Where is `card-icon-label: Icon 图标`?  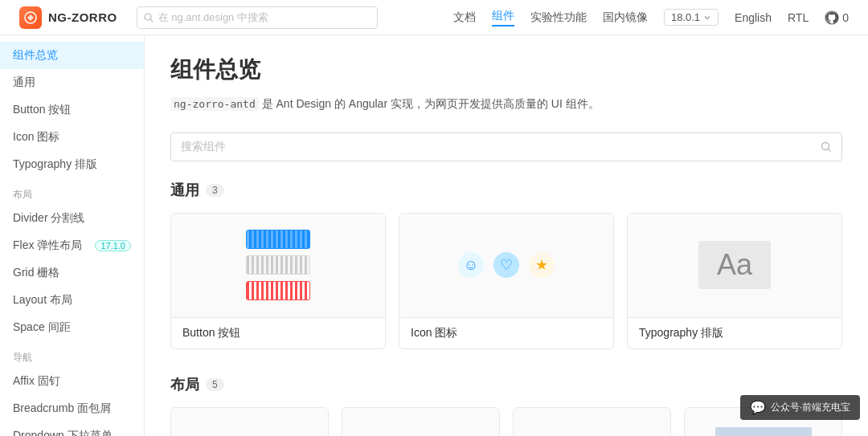 card-icon-label: Icon 图标 is located at coordinates (506, 333).